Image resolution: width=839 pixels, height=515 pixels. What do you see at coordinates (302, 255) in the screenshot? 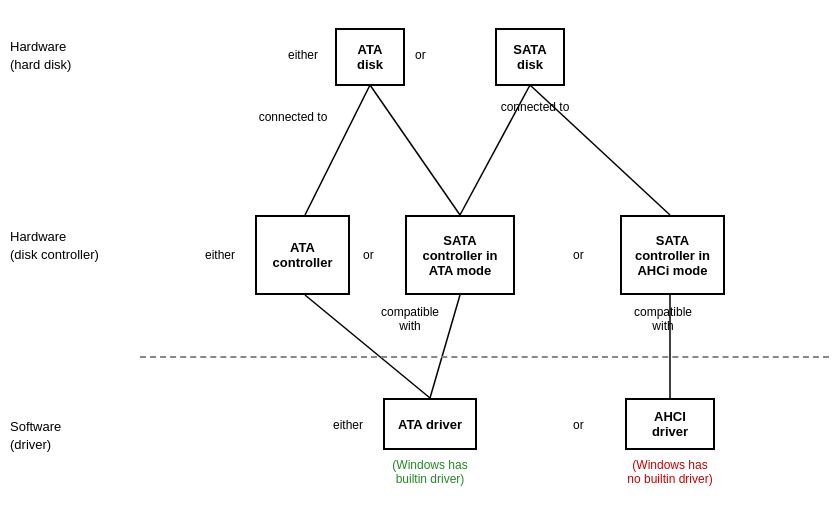
I see `box-ata-controller: ATAcontroller` at bounding box center [302, 255].